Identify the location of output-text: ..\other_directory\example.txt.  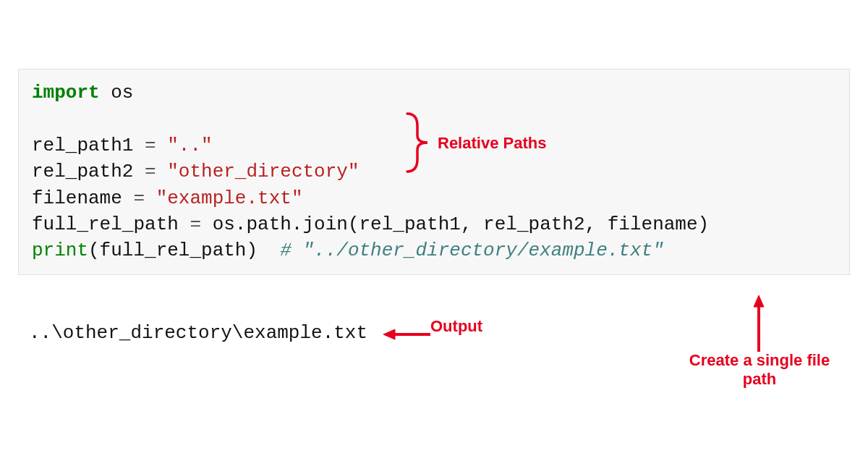
(198, 333).